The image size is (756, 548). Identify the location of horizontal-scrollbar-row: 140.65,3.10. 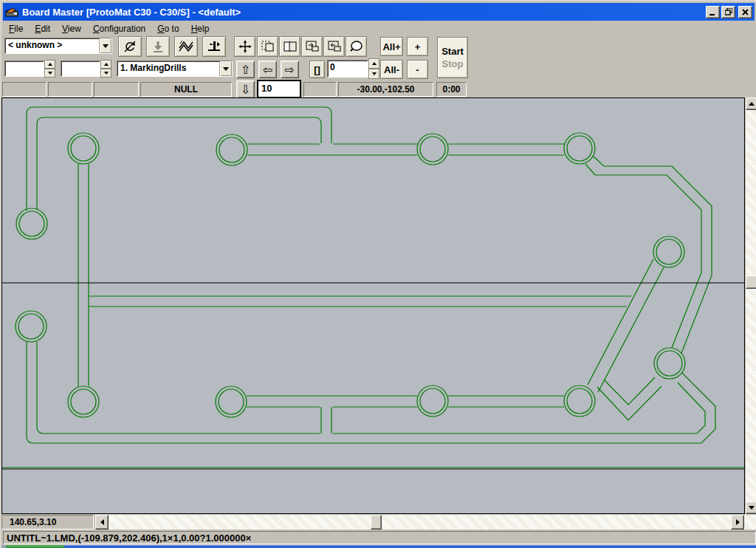
(379, 522).